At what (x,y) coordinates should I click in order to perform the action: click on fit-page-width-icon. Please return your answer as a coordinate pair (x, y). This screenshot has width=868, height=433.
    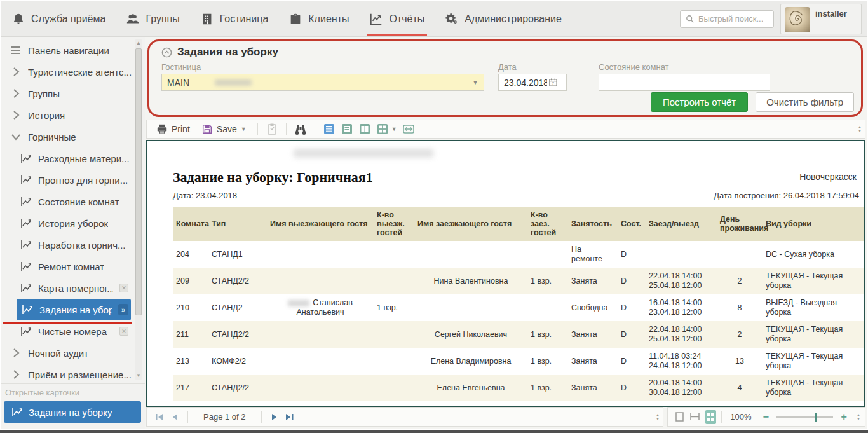
    Looking at the image, I should click on (695, 417).